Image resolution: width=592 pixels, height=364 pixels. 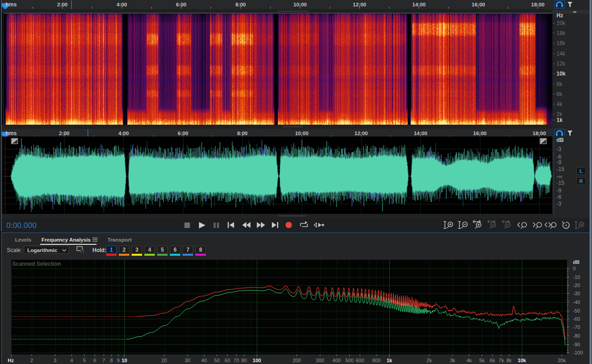 What do you see at coordinates (482, 360) in the screenshot?
I see `svg-text: 5k` at bounding box center [482, 360].